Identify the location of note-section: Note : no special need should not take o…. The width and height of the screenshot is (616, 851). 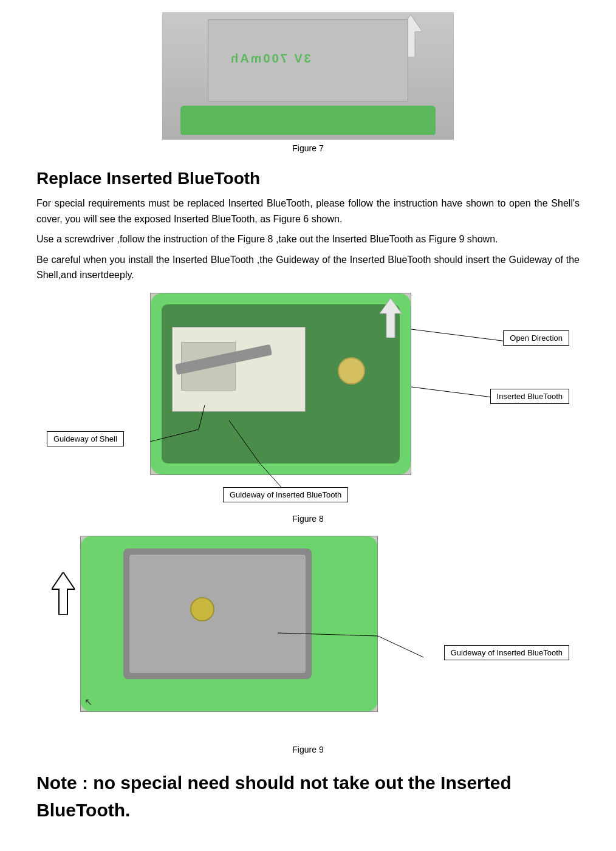
(308, 796).